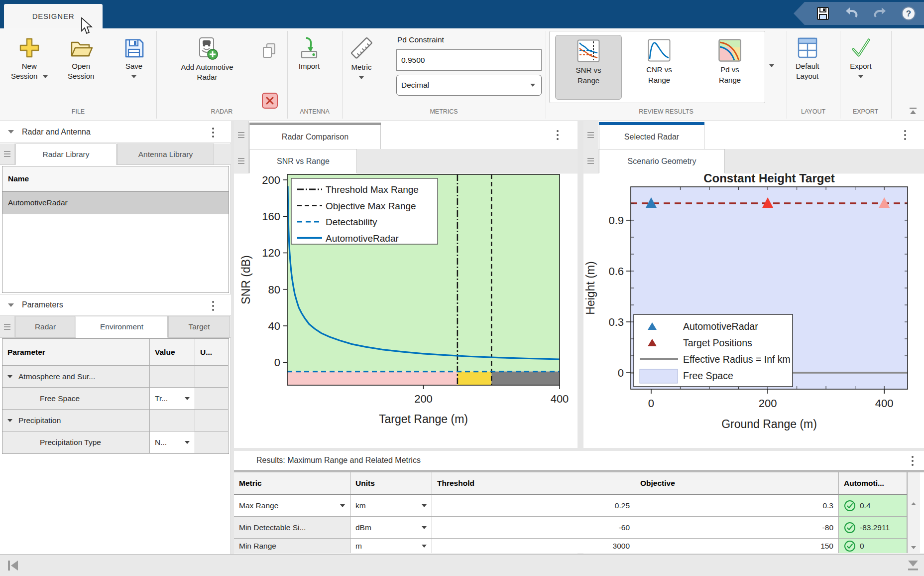 The image size is (924, 576). Describe the element at coordinates (309, 54) in the screenshot. I see `import-antenna-button: Import` at that location.